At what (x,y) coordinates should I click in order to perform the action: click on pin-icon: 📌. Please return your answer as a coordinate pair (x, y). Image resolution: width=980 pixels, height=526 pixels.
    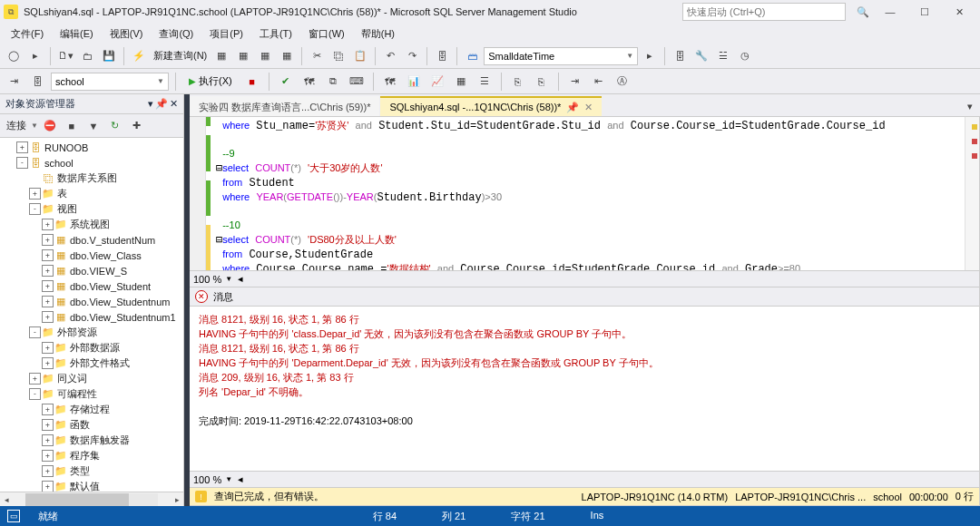
    Looking at the image, I should click on (162, 103).